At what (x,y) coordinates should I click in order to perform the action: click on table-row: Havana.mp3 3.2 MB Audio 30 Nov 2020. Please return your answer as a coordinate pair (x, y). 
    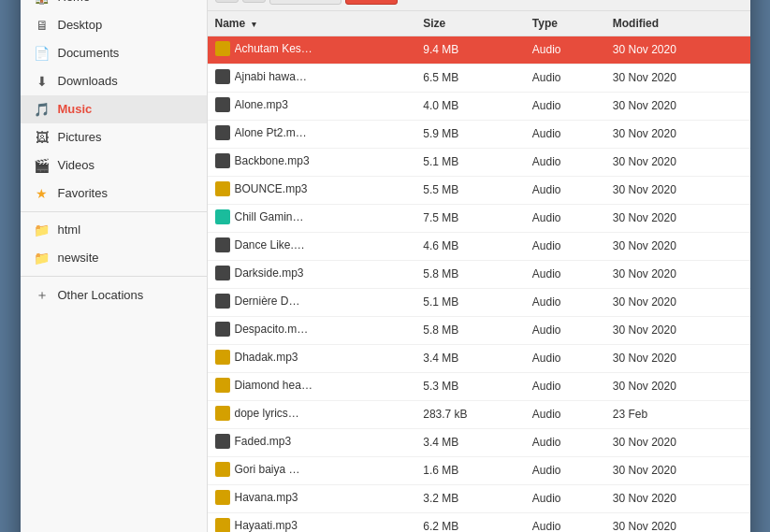
    Looking at the image, I should click on (479, 498).